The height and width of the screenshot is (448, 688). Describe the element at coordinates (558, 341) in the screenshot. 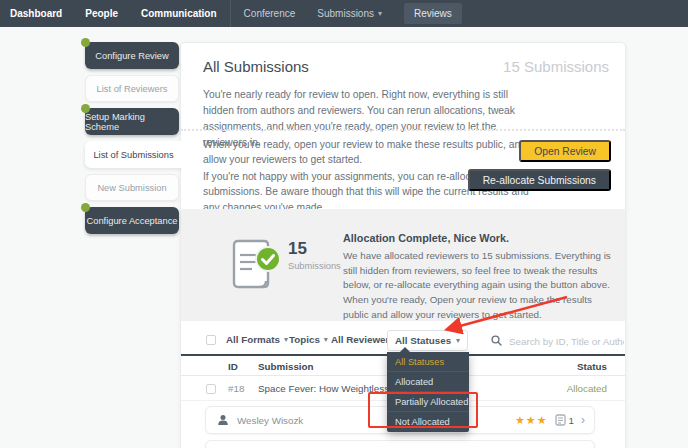

I see `search-box` at that location.